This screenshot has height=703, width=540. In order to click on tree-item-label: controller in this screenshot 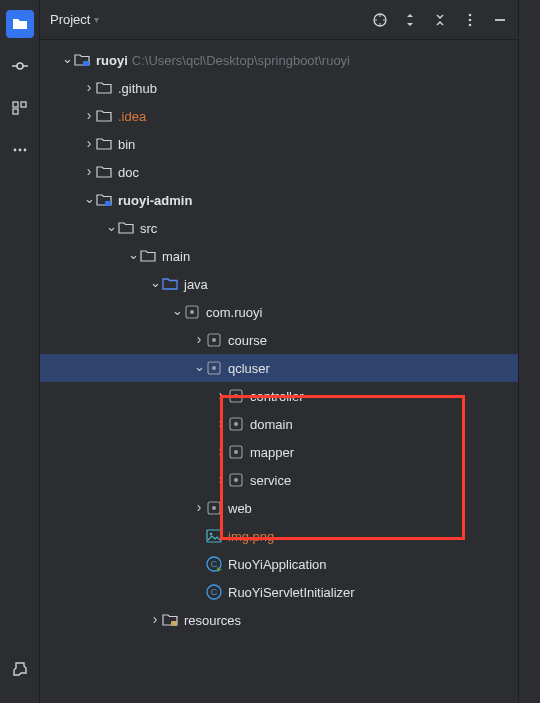, I will do `click(276, 396)`.